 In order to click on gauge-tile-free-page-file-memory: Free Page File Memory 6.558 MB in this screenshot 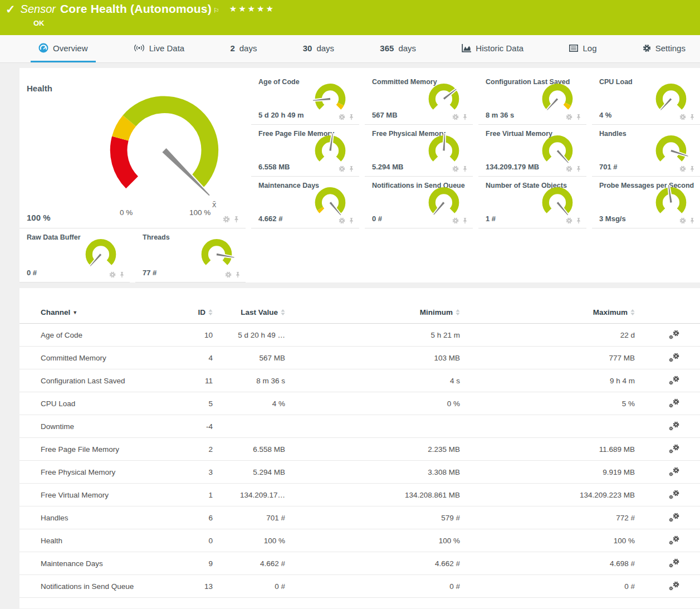, I will do `click(305, 150)`.